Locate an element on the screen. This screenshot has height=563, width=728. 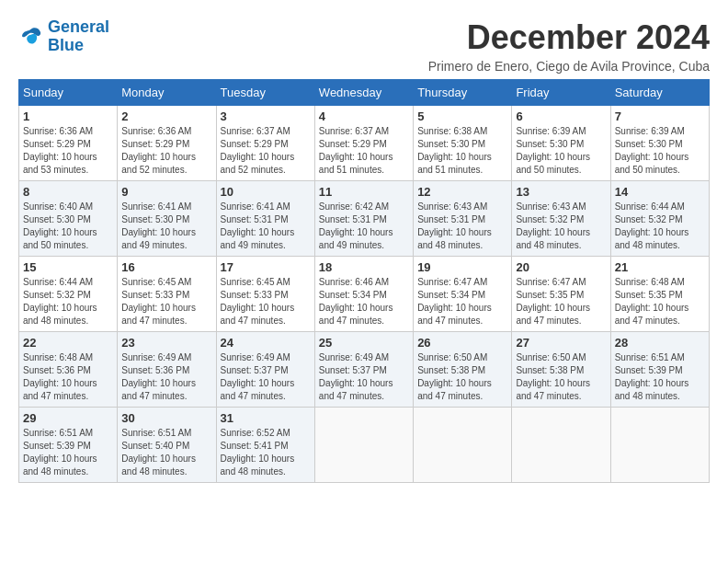
calendar-cell: 27Sunrise: 6:50 AMSunset: 5:38 PMDayligh… is located at coordinates (561, 370).